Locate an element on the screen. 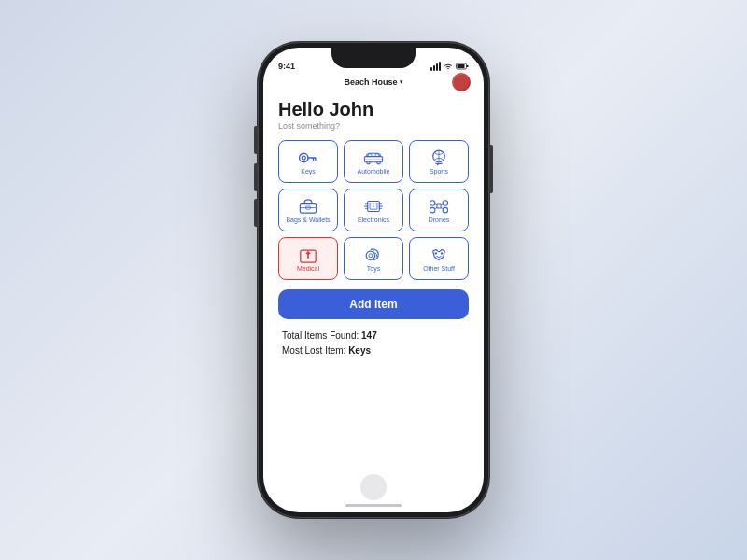 The image size is (747, 560). status-bar: 9:41 is located at coordinates (374, 66).